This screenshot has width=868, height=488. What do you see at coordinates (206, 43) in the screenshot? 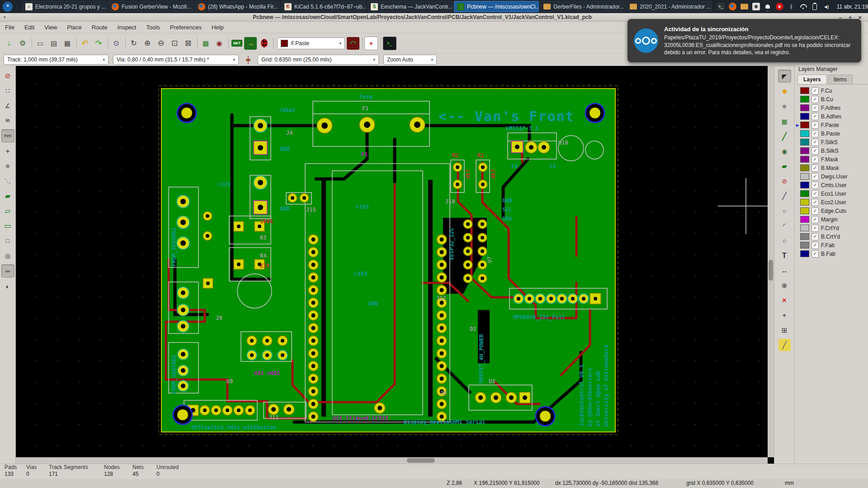
I see `footprint-mode-icon` at bounding box center [206, 43].